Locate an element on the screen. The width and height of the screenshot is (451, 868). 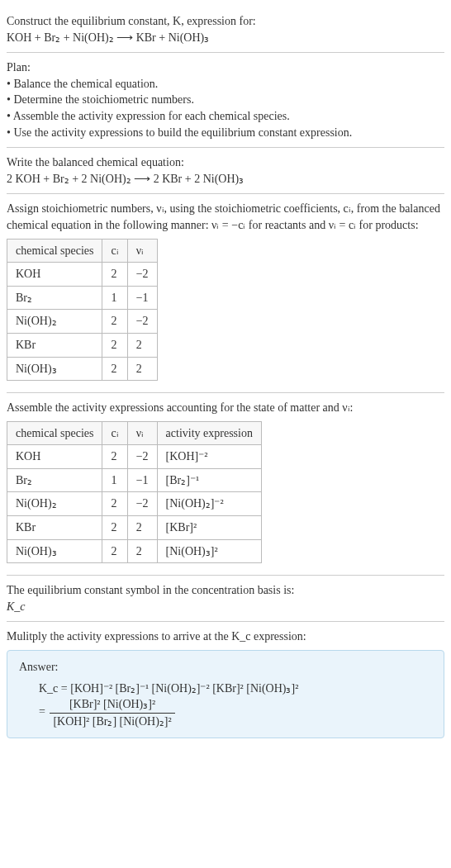
answer-equation: K_c = [KOH]⁻² [Br₂]⁻¹ [Ni(OH)₂]⁻² [KBr]²… is located at coordinates (226, 705).